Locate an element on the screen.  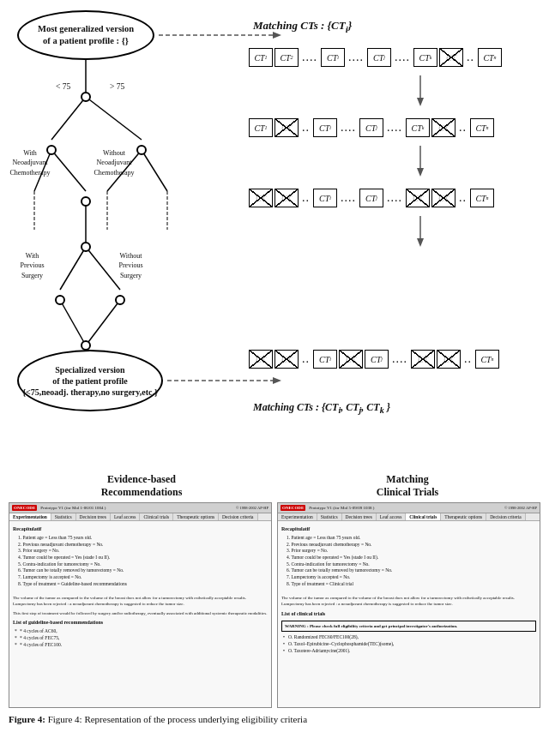
ct-row-3: CT CT .. CTi .... CTj .... CT CT .. CTn is located at coordinates (371, 198).